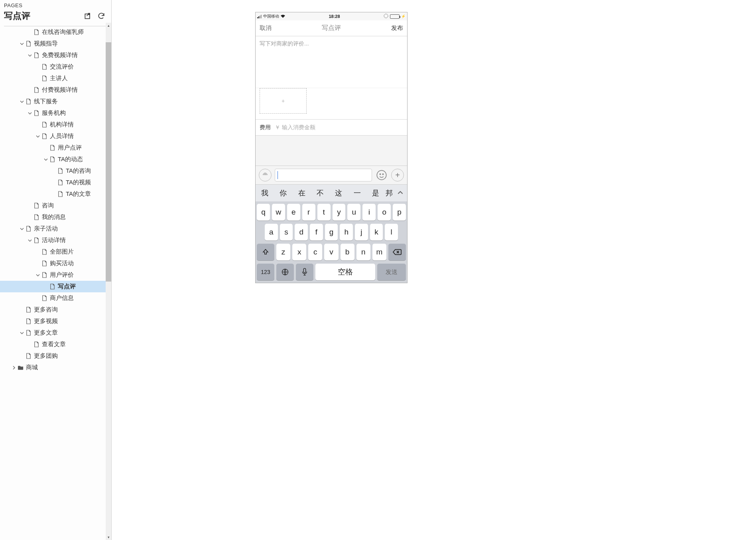  What do you see at coordinates (397, 252) in the screenshot?
I see `backspace-key` at bounding box center [397, 252].